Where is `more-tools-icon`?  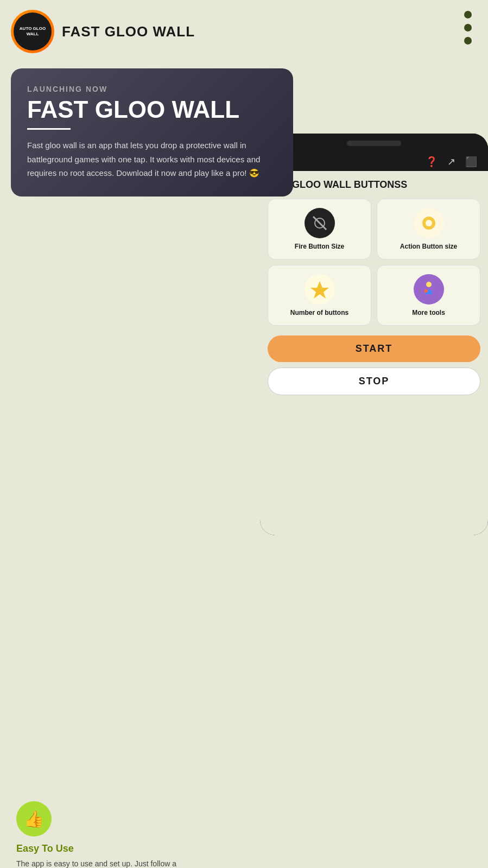 more-tools-icon is located at coordinates (429, 289).